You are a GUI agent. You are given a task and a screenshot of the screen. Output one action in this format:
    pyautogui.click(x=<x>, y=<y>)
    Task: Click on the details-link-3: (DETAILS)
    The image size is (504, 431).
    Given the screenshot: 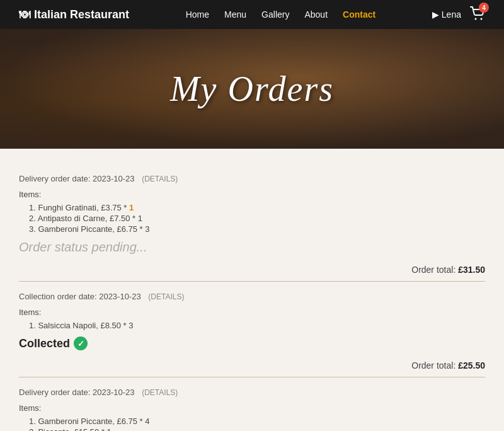 What is the action you would take?
    pyautogui.click(x=160, y=393)
    